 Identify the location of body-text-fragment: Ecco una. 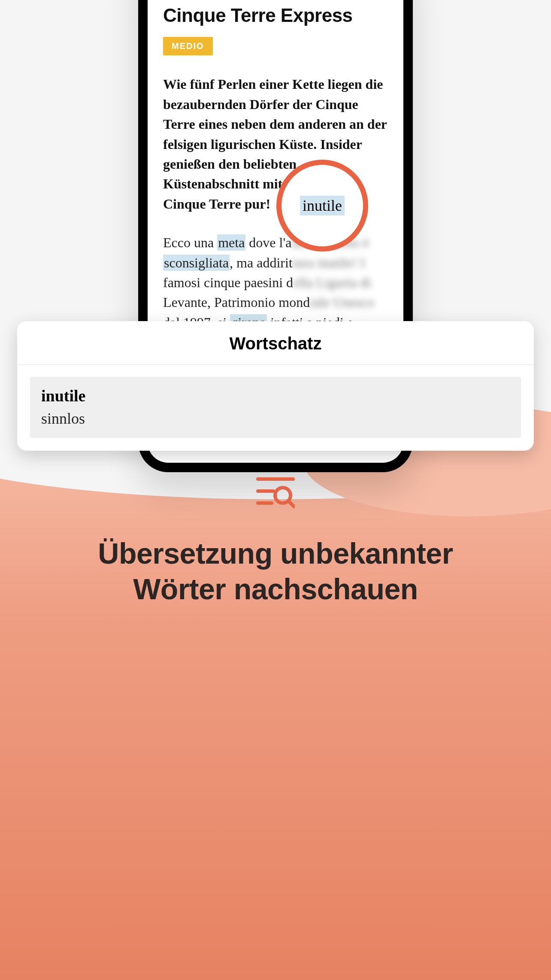
(190, 243).